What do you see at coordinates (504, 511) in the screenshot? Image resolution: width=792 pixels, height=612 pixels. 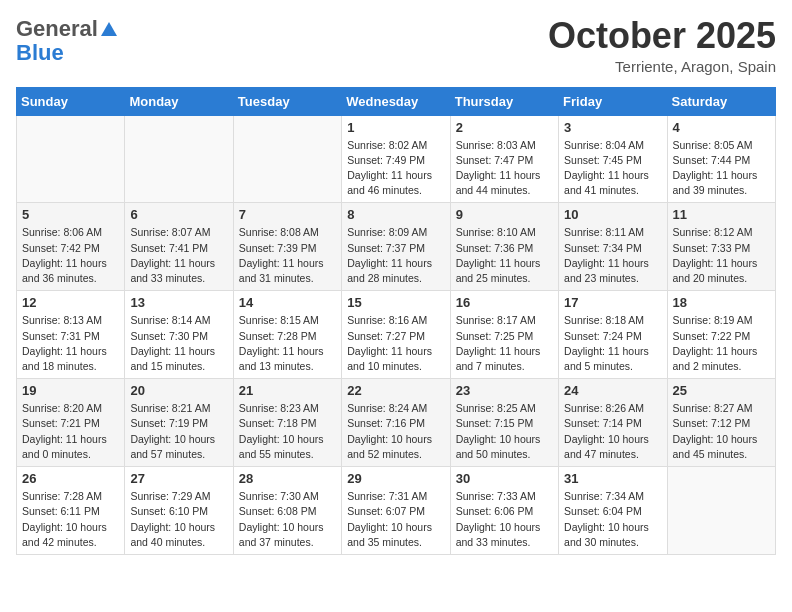 I see `table-row: 30Sunrise: 7:33 AMSunset: 6:06 PMDayligh…` at bounding box center [504, 511].